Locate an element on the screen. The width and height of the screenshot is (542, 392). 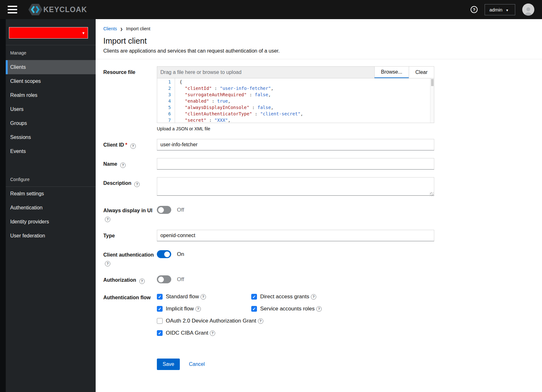
editor-gutter: 1234567 is located at coordinates (166, 101).